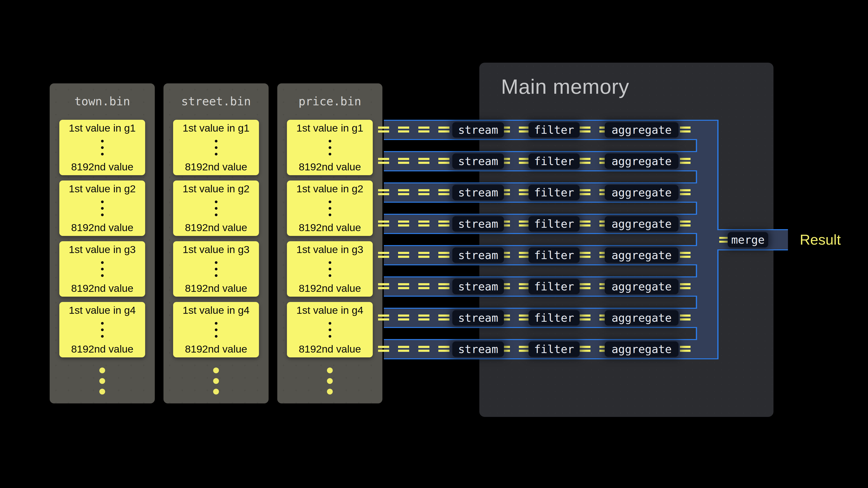  What do you see at coordinates (707, 239) in the screenshot?
I see `pipeline-bus-strip` at bounding box center [707, 239].